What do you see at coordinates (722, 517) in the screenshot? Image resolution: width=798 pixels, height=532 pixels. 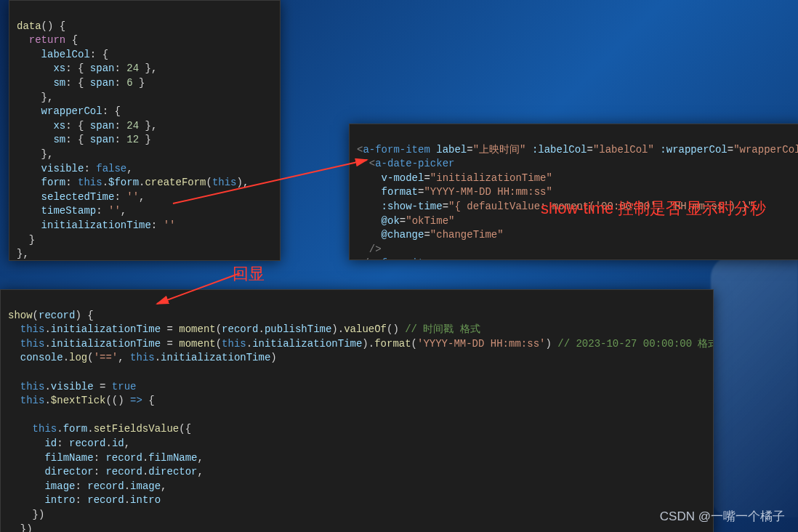 I see `watermark: CSDN @一嘴一个橘子` at bounding box center [722, 517].